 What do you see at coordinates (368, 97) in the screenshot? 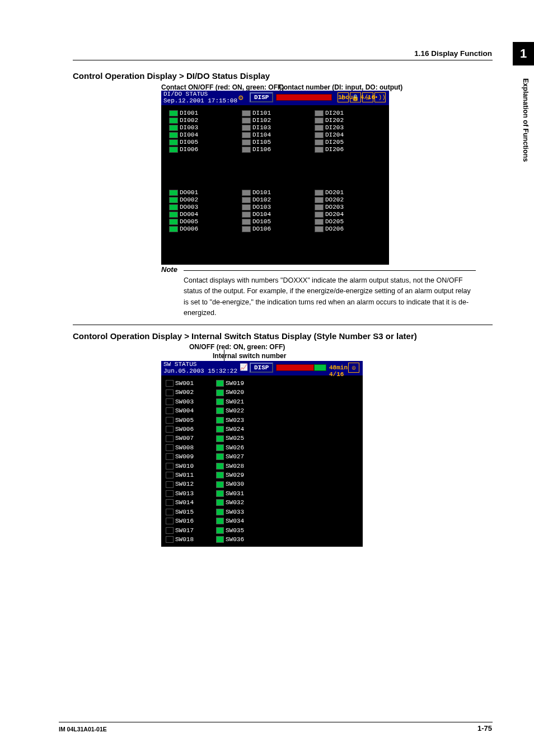
I see `mail-icon: ✉` at bounding box center [368, 97].